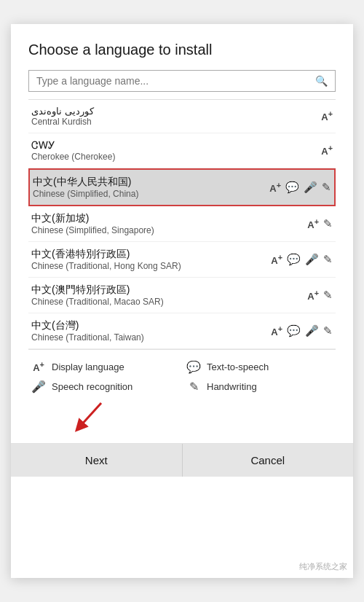  What do you see at coordinates (182, 81) in the screenshot?
I see `search-bar: 🔍` at bounding box center [182, 81].